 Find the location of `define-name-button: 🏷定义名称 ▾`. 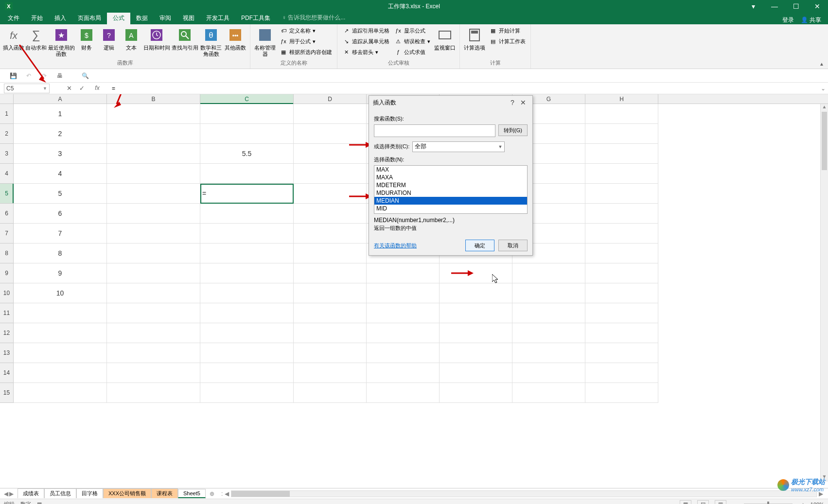

define-name-button: 🏷定义名称 ▾ is located at coordinates (306, 31).